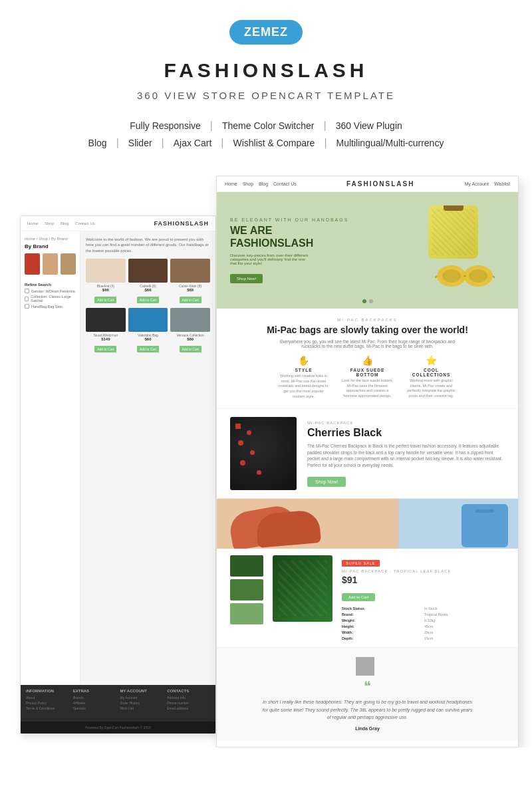 The image size is (532, 798). What do you see at coordinates (266, 143) in the screenshot?
I see `features-row-2: Blog | Slider | Ajax Cart | Wishlist & C…` at bounding box center [266, 143].